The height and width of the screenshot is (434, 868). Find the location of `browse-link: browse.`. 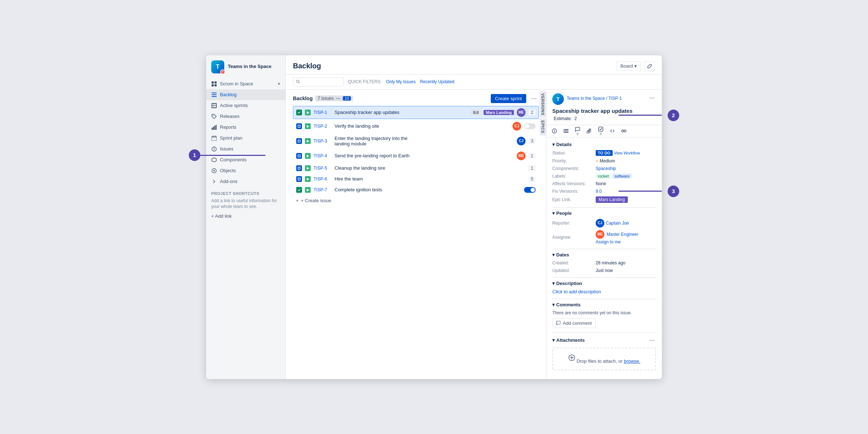

browse-link: browse. is located at coordinates (632, 361).